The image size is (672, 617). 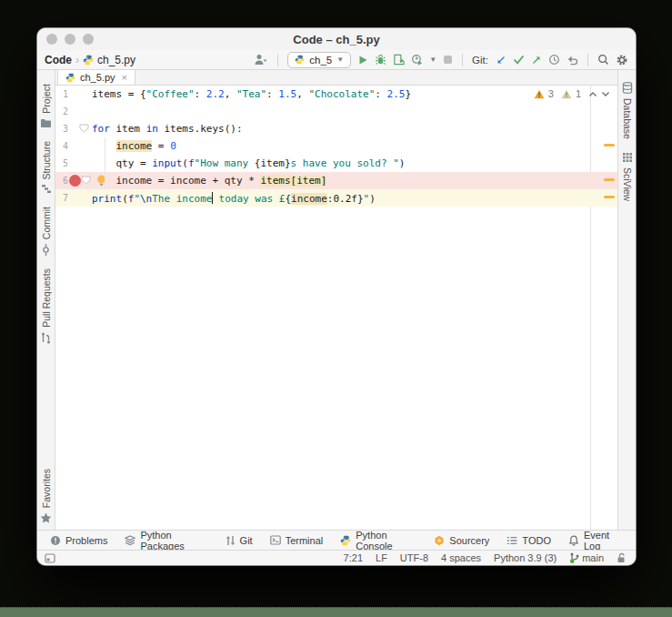 I want to click on unlocked-icon, so click(x=622, y=558).